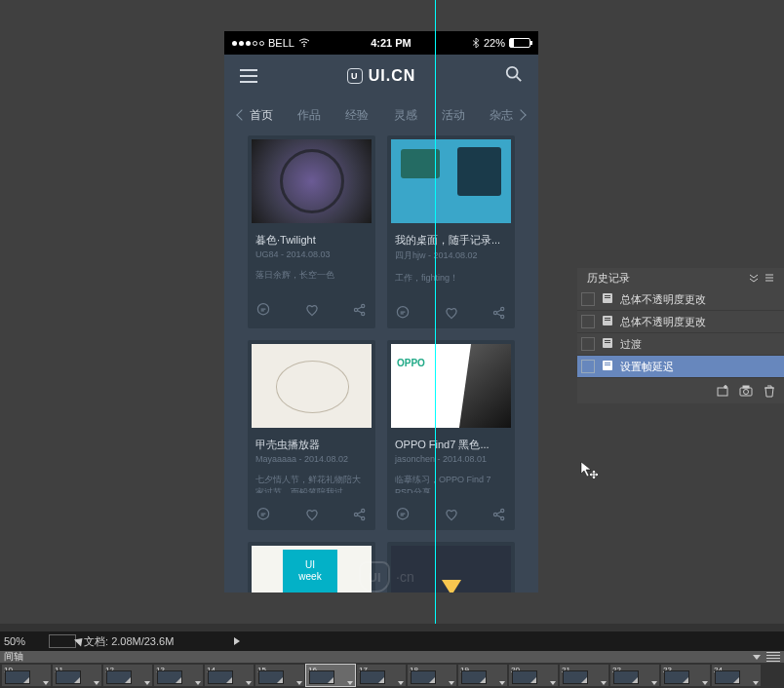 This screenshot has height=688, width=784. What do you see at coordinates (312, 386) in the screenshot?
I see `card-thumbnail` at bounding box center [312, 386].